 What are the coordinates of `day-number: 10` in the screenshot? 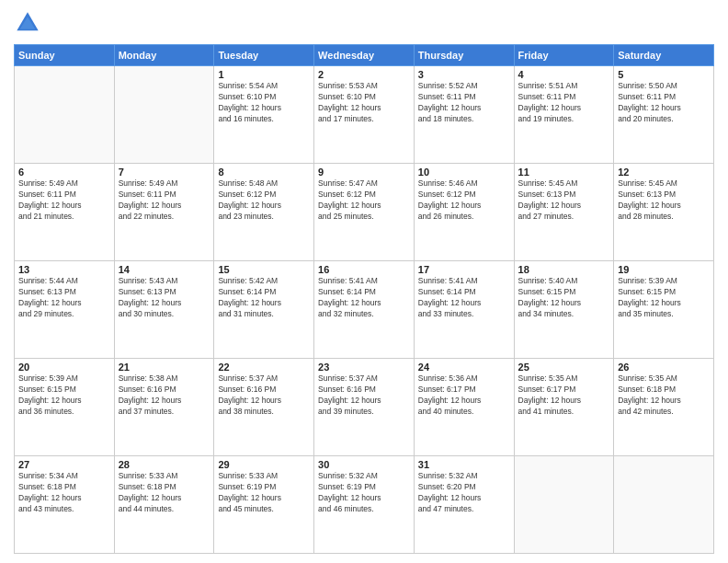 It's located at (464, 172).